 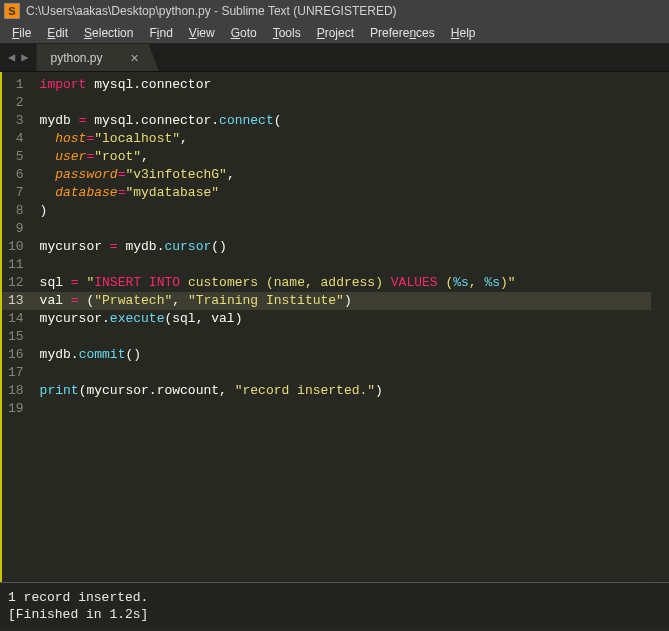 What do you see at coordinates (97, 58) in the screenshot?
I see `tab-python-py: python.py ×` at bounding box center [97, 58].